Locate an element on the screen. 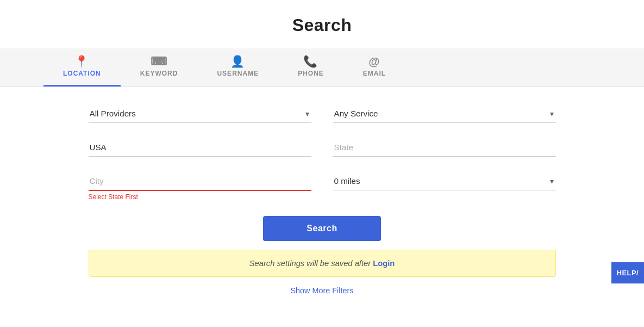  email-icon: @ is located at coordinates (374, 62).